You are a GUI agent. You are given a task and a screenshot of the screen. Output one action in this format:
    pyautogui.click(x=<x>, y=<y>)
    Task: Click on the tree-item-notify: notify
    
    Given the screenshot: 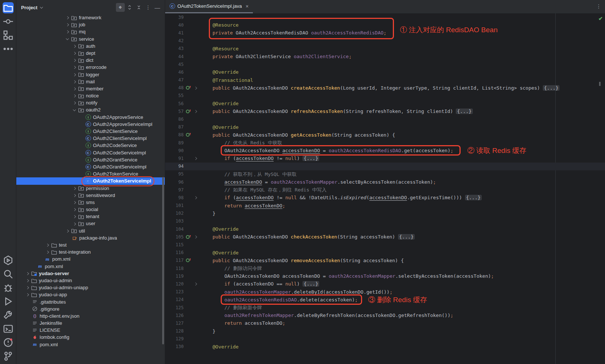 What is the action you would take?
    pyautogui.click(x=90, y=103)
    